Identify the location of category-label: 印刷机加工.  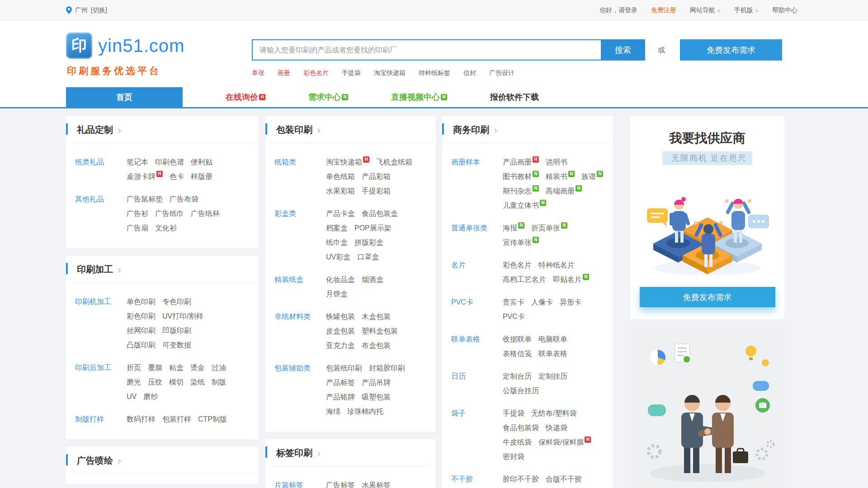
(101, 324).